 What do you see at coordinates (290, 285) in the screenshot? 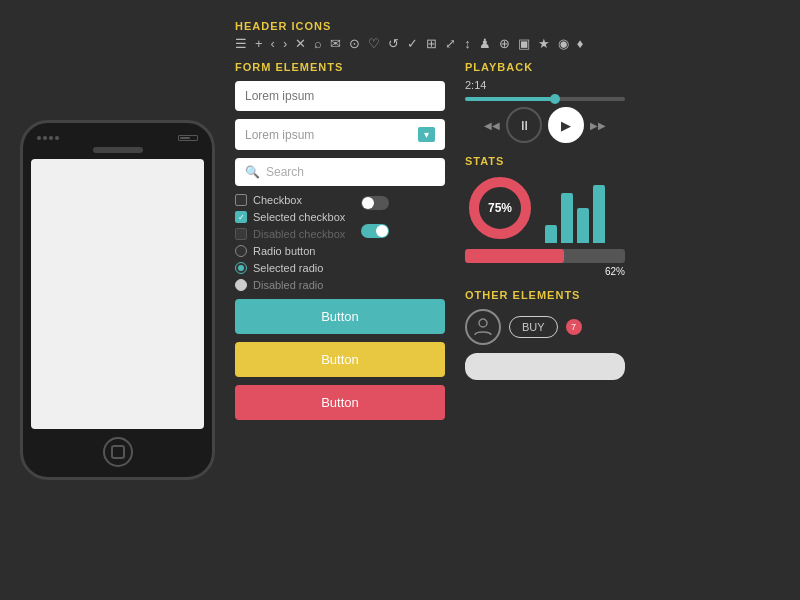
I see `radio-row-3: Disabled radio` at bounding box center [290, 285].